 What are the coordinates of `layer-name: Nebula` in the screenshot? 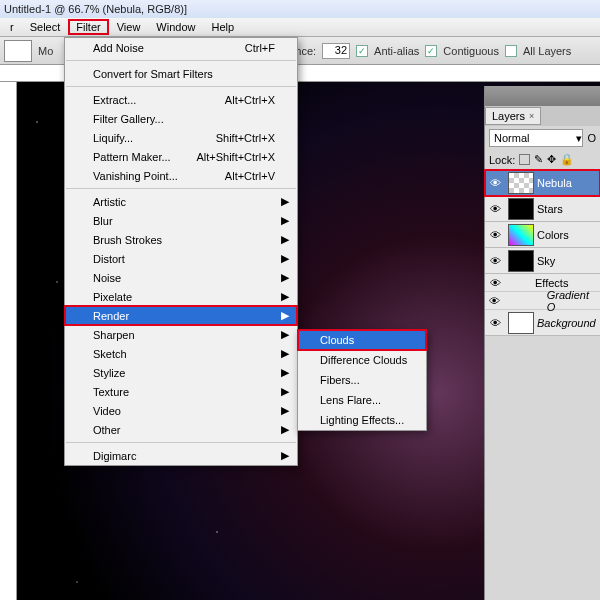 It's located at (568, 183).